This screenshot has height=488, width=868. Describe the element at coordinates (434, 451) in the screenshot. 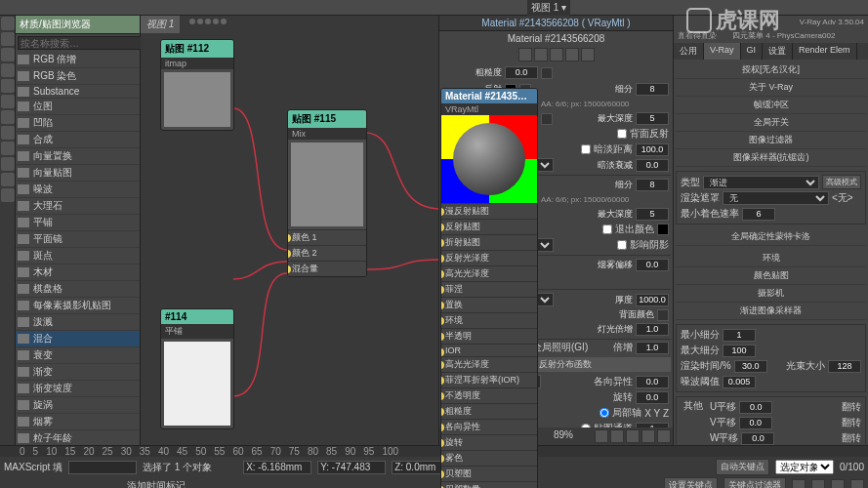

I see `timeline: 0510152025303540455055606570758085909510…` at that location.